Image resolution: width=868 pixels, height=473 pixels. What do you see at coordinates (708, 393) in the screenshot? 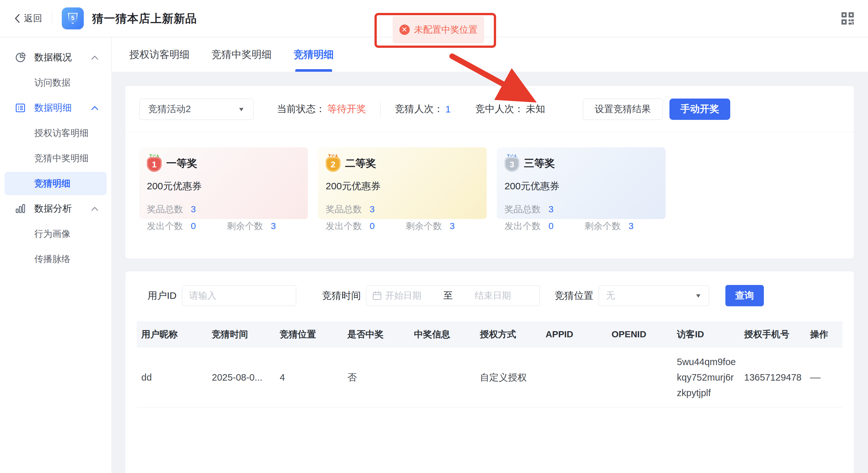
I see `visitor-id-line: zkpytjplf` at bounding box center [708, 393].